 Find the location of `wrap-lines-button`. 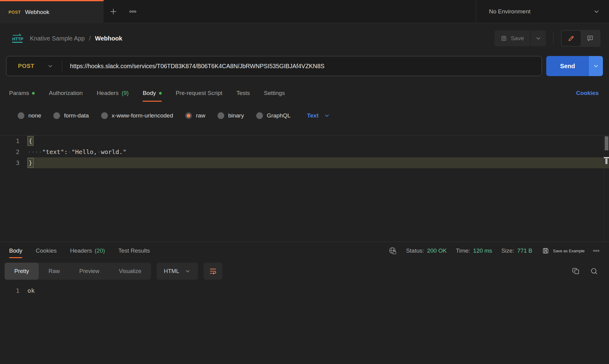

wrap-lines-button is located at coordinates (213, 271).